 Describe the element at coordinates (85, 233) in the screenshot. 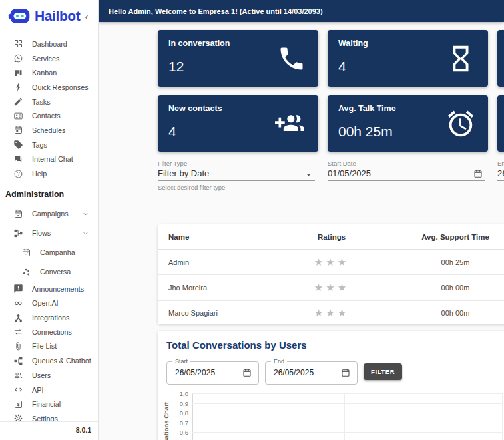

I see `chevron-down-icon` at that location.